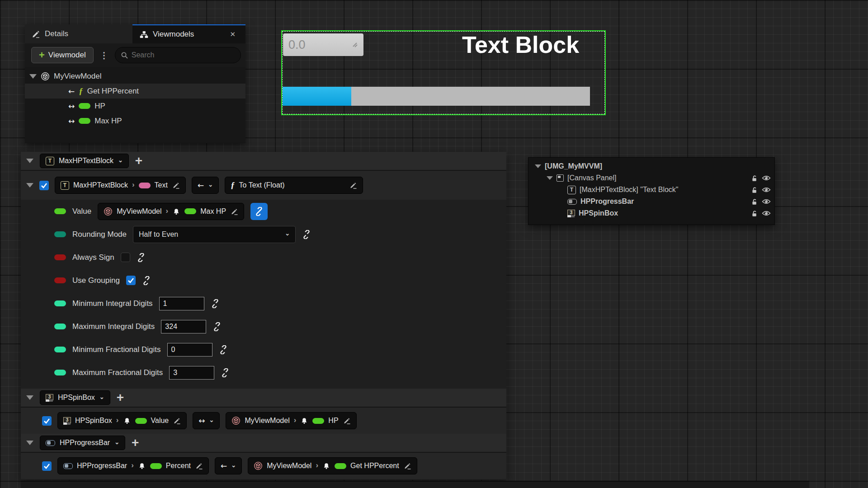 This screenshot has height=488, width=868. I want to click on hierarchy-panel: [UMG_MyMVVM] [Canvas Panel] T [MaxHPText…, so click(651, 191).